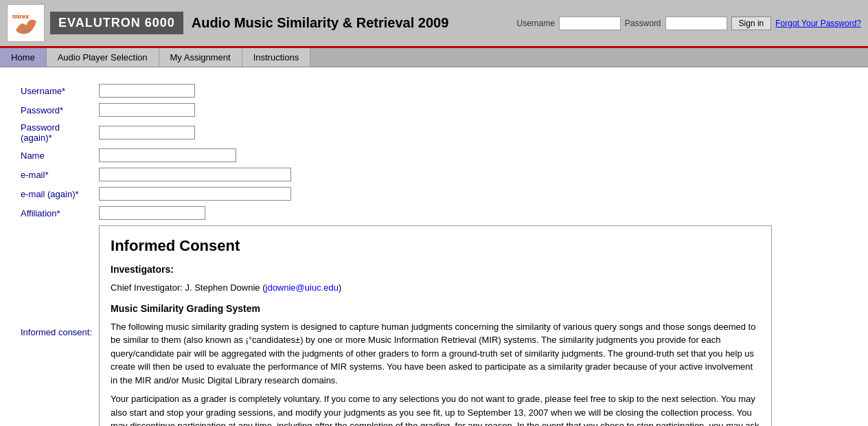  Describe the element at coordinates (60, 110) in the screenshot. I see `password-field-label: Password*` at that location.